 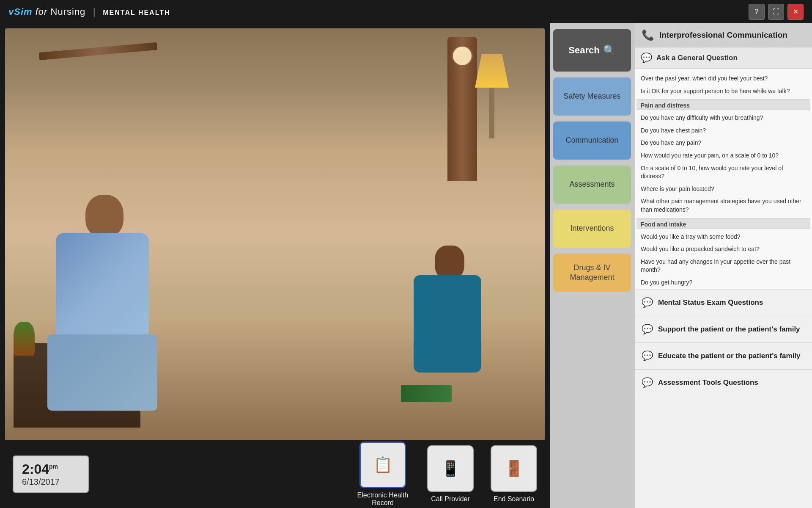 What do you see at coordinates (723, 143) in the screenshot?
I see `q-any-pain: Do you have any pain?` at bounding box center [723, 143].